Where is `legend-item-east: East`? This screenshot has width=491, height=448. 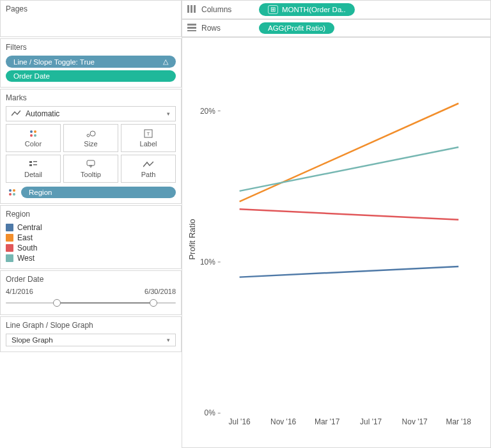
legend-item-east: East is located at coordinates (91, 238).